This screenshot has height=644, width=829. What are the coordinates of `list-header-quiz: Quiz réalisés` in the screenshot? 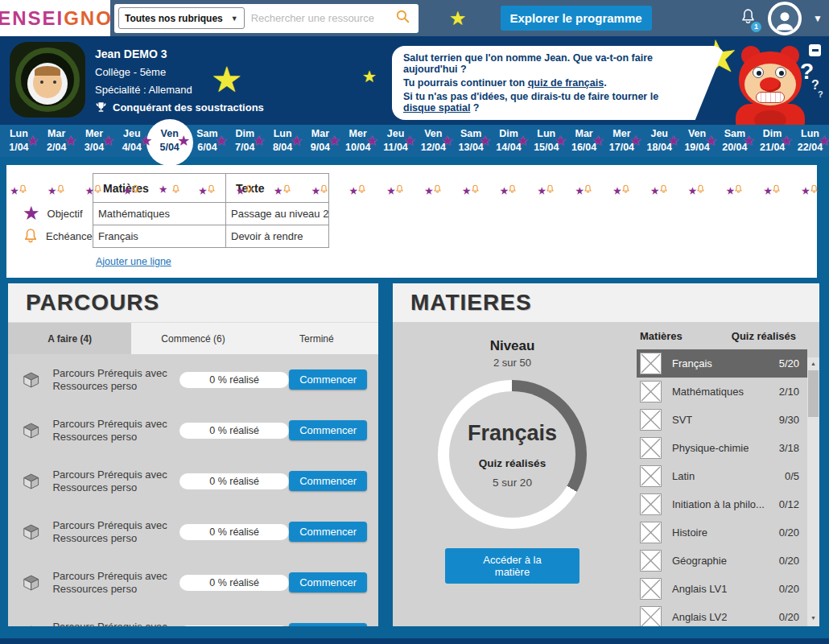 It's located at (764, 336).